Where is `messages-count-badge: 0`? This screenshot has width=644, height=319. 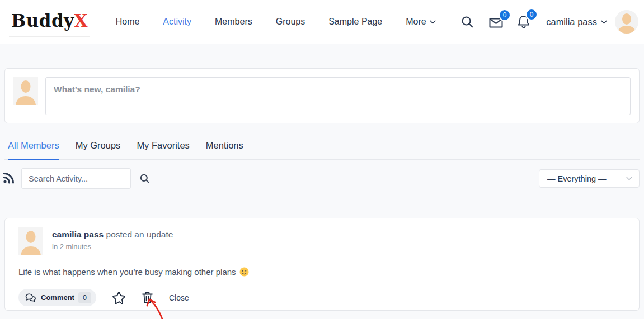
messages-count-badge: 0 is located at coordinates (505, 15).